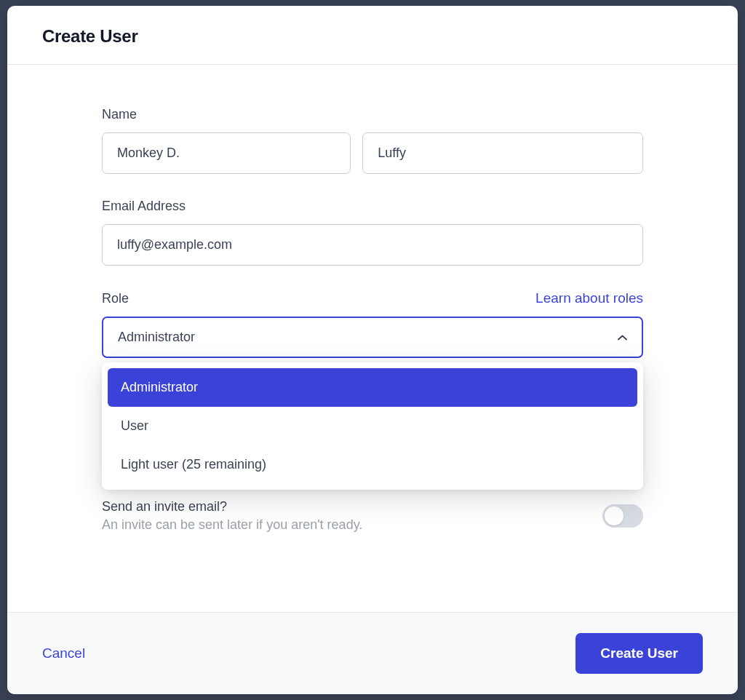 This screenshot has width=745, height=700. I want to click on create-user-button: Create User, so click(639, 653).